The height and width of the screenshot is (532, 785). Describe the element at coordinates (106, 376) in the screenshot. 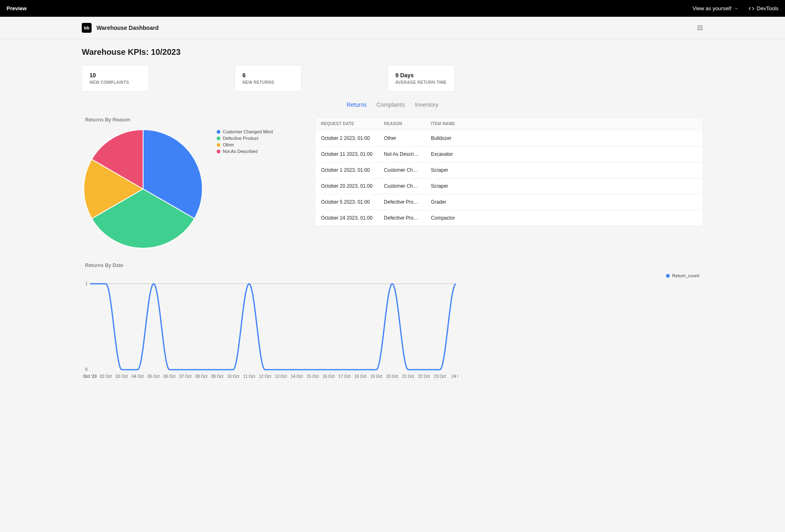

I see `svg-text: 02 Oct` at that location.